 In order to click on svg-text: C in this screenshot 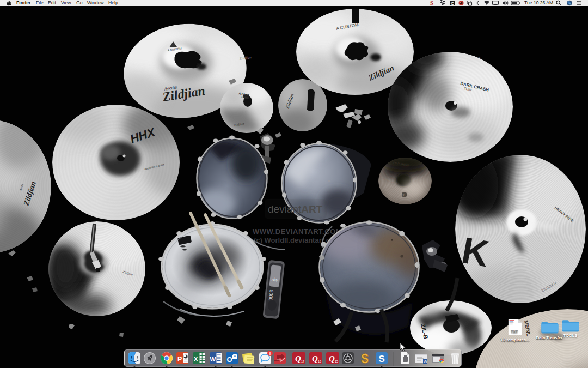, I will do `click(452, 3)`.